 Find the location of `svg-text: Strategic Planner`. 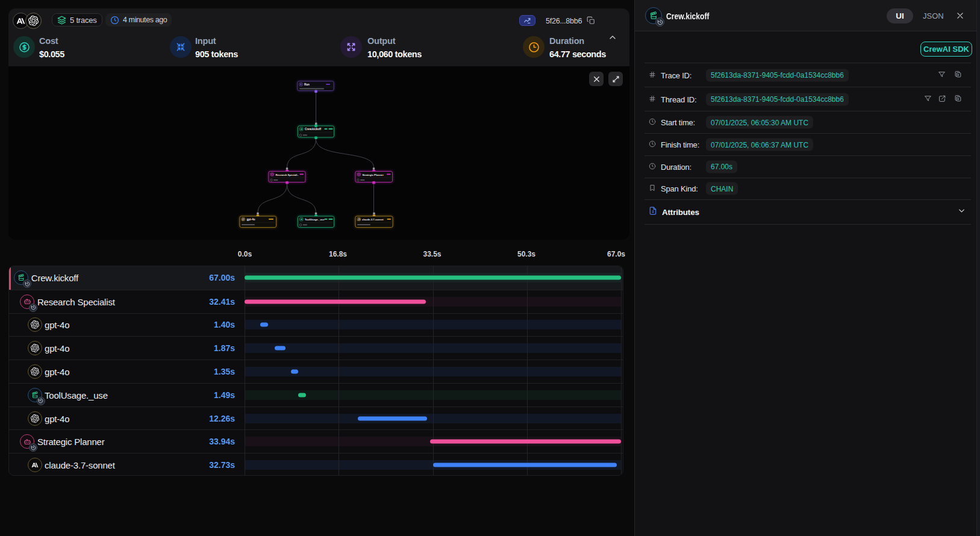

svg-text: Strategic Planner is located at coordinates (373, 175).